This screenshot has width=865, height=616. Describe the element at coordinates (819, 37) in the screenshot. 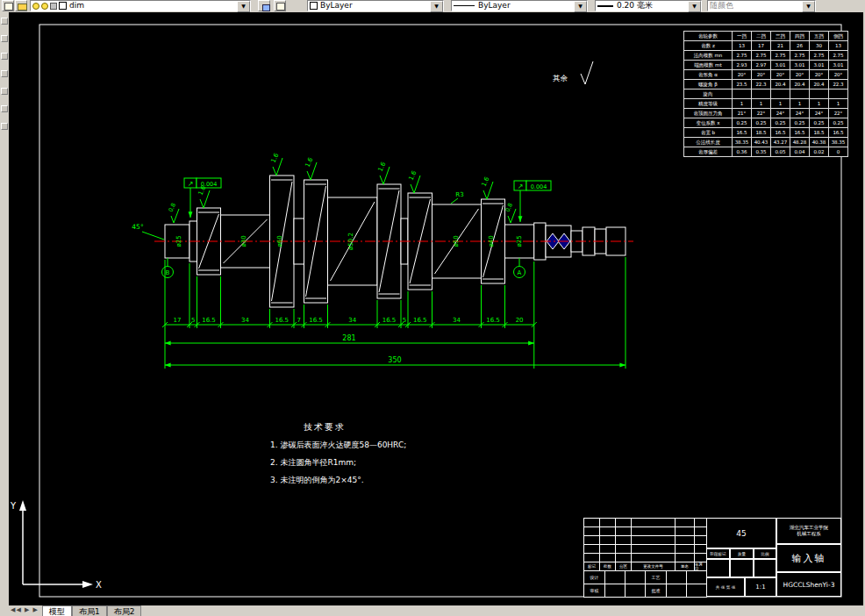

I see `param-table-column-header: 五挡` at that location.